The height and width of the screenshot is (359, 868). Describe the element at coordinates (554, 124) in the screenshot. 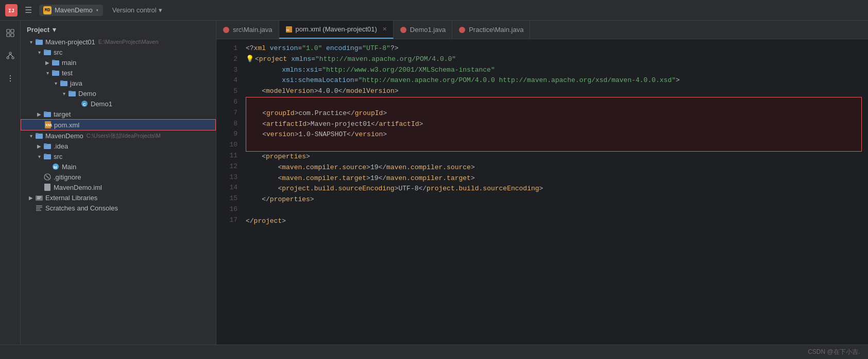

I see `highlight-block: <groupId>com.Practice</groupId> <artifac…` at that location.